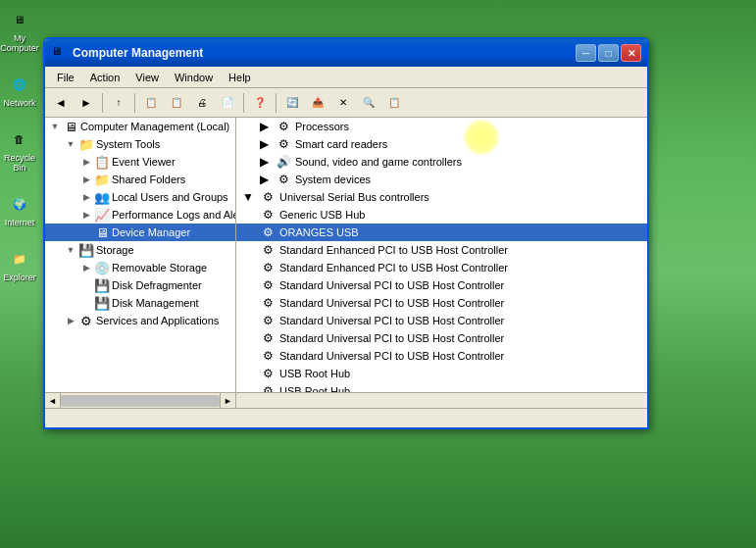 The height and width of the screenshot is (548, 756). What do you see at coordinates (631, 53) in the screenshot?
I see `close-button: ✕` at bounding box center [631, 53].